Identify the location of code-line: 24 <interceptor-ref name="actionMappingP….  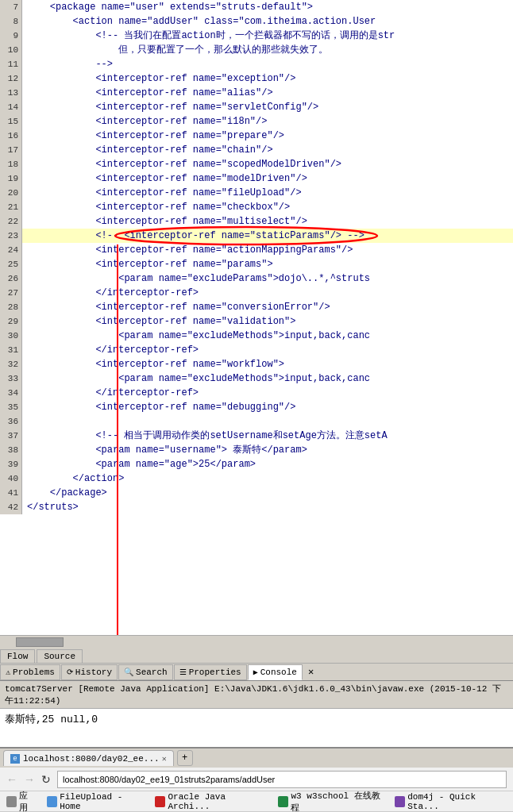
(256, 250).